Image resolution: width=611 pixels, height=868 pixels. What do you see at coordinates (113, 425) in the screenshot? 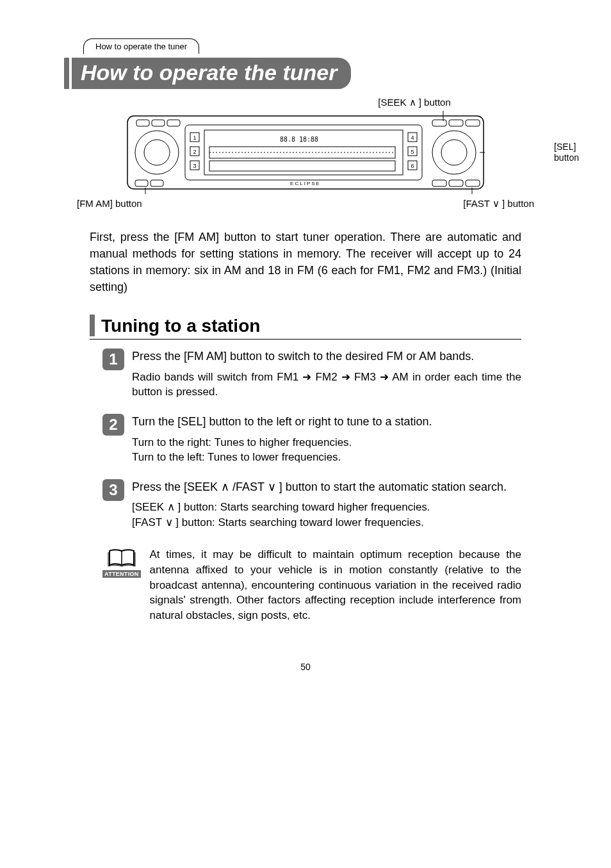
I see `step-number-badge: 2` at bounding box center [113, 425].